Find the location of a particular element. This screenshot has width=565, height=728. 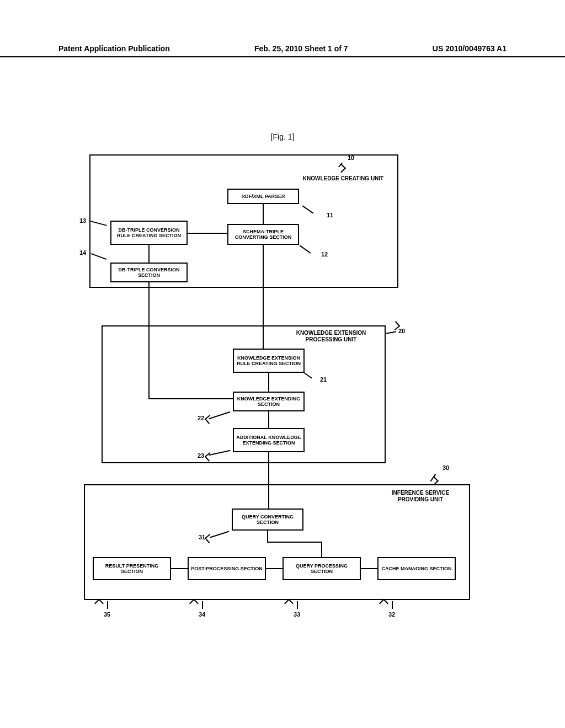

rdf-xml-parser: RDF/XML PARSER is located at coordinates (263, 196).